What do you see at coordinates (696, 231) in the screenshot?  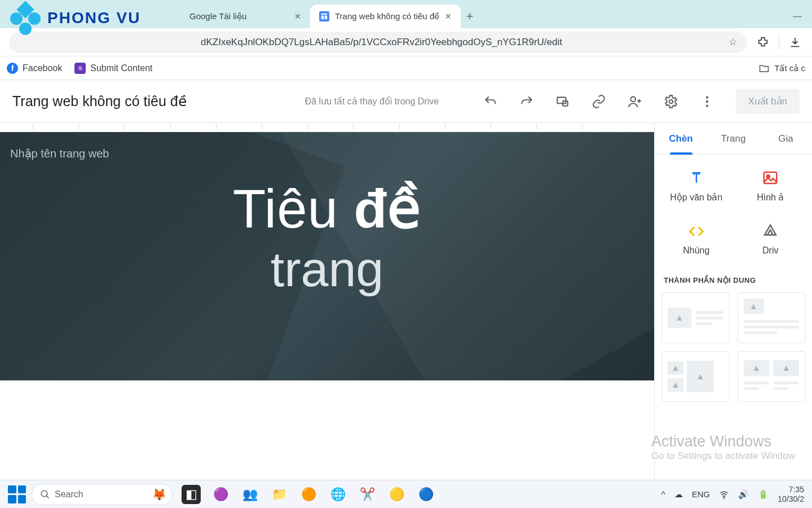 I see `embed-icon` at bounding box center [696, 231].